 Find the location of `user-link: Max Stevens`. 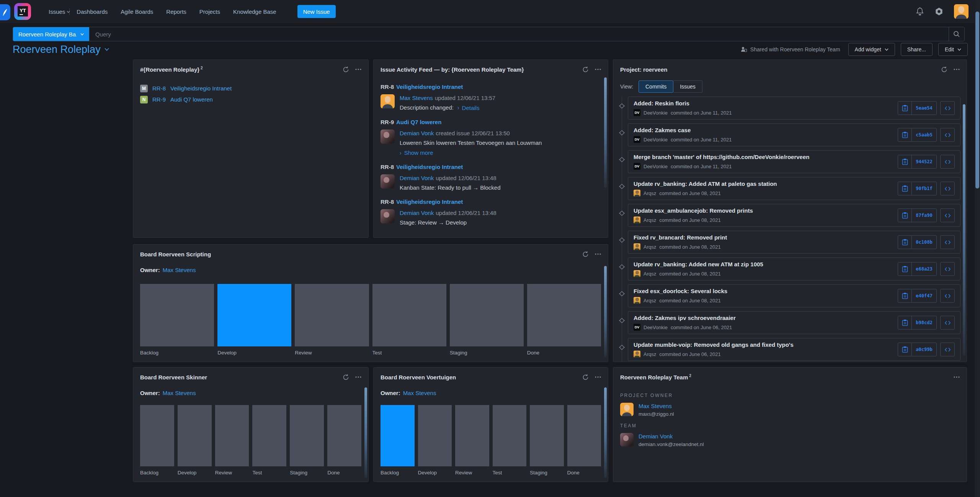

user-link: Max Stevens is located at coordinates (416, 98).